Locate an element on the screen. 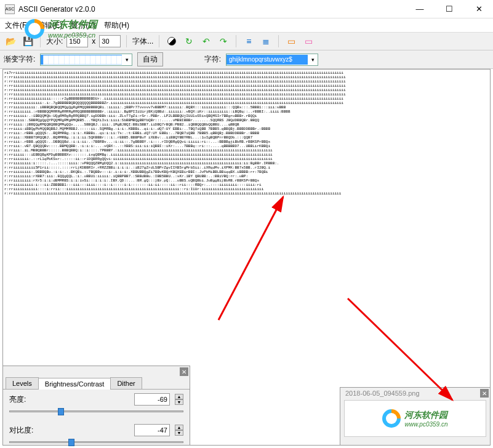 This screenshot has width=493, height=448. tab-dither: Dither is located at coordinates (126, 383).